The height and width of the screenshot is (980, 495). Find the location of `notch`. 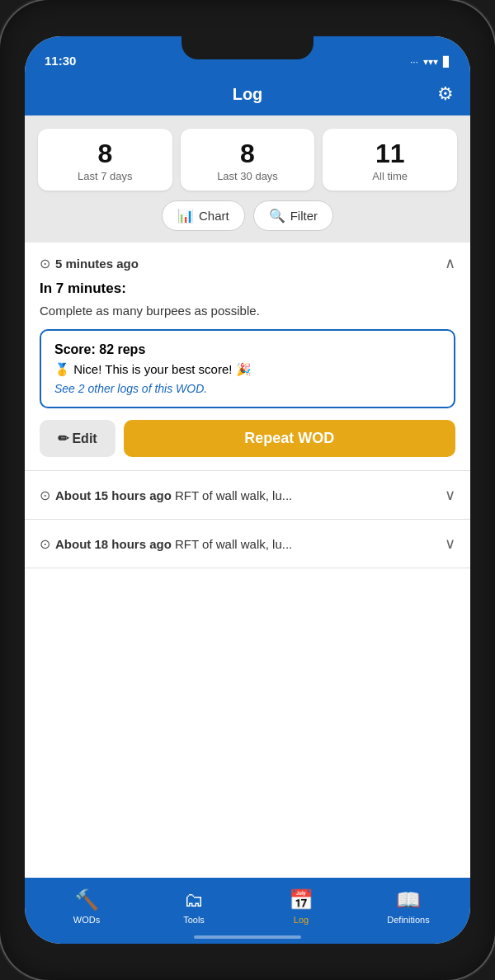

notch is located at coordinates (248, 48).